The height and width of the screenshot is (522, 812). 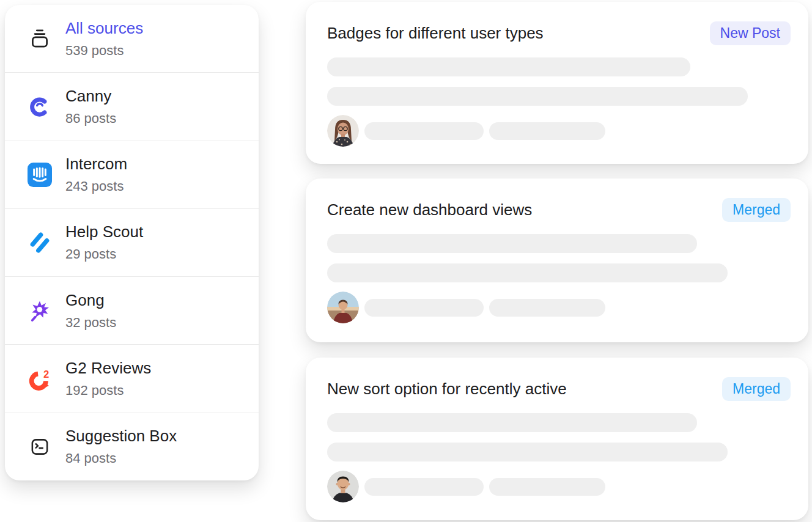 I want to click on all-sources-icon, so click(x=40, y=39).